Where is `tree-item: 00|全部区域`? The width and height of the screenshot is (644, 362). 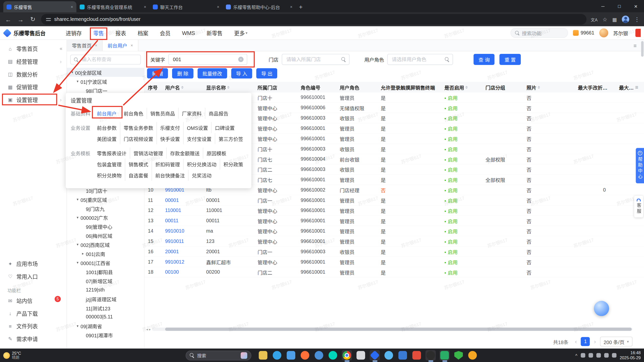
tree-item: 00|全部区域 is located at coordinates (106, 72).